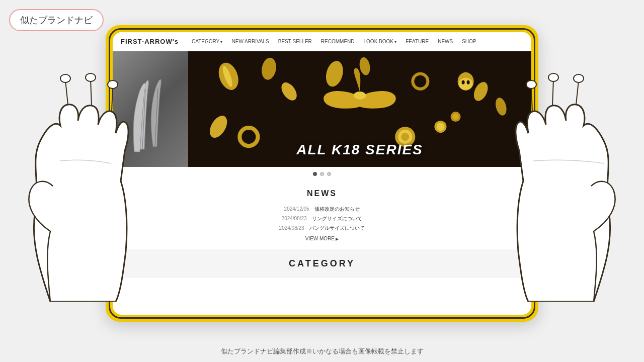 The image size is (644, 362). I want to click on category-section: CATEGORY, so click(322, 263).